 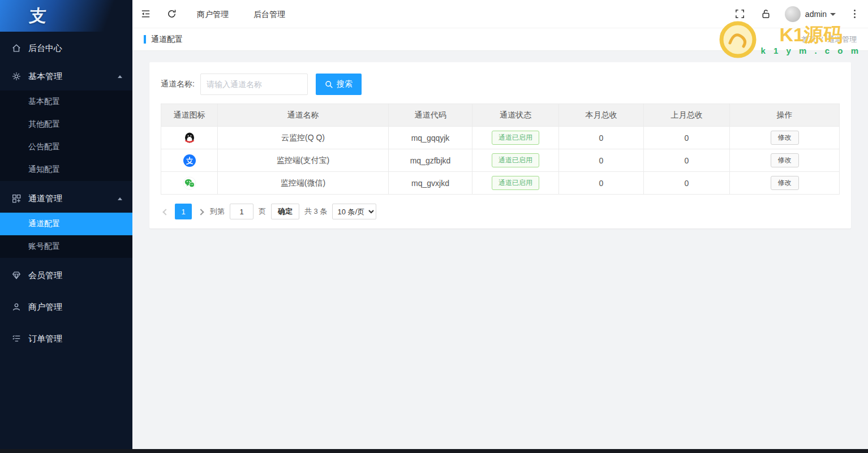 I want to click on sidebar-item-member-mgmt: 会员管理, so click(x=66, y=275).